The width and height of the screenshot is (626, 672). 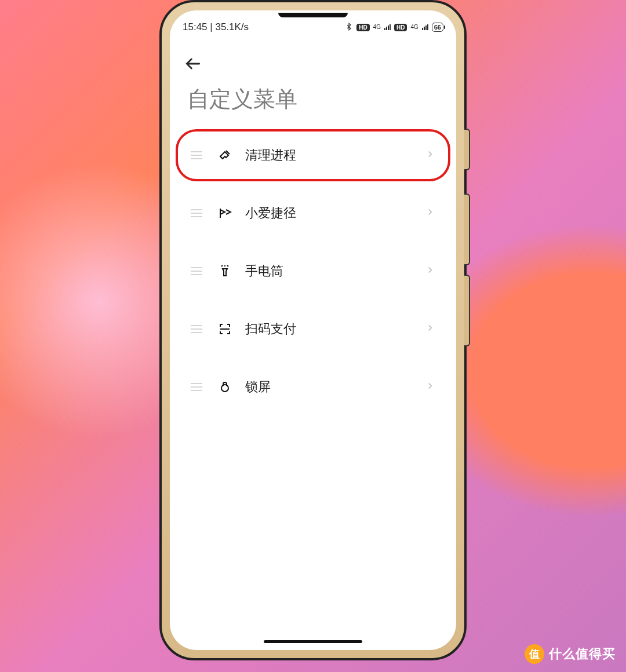 What do you see at coordinates (225, 329) in the screenshot?
I see `scan-icon` at bounding box center [225, 329].